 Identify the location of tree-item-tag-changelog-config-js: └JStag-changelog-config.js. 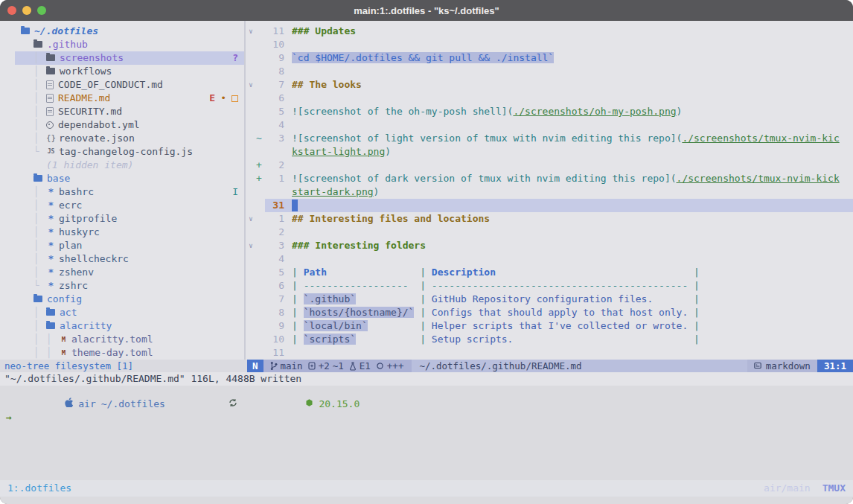
(130, 152).